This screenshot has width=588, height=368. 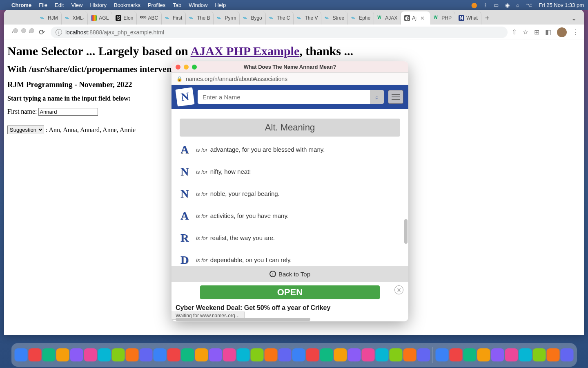 What do you see at coordinates (43, 5) in the screenshot?
I see `menu-file: File` at bounding box center [43, 5].